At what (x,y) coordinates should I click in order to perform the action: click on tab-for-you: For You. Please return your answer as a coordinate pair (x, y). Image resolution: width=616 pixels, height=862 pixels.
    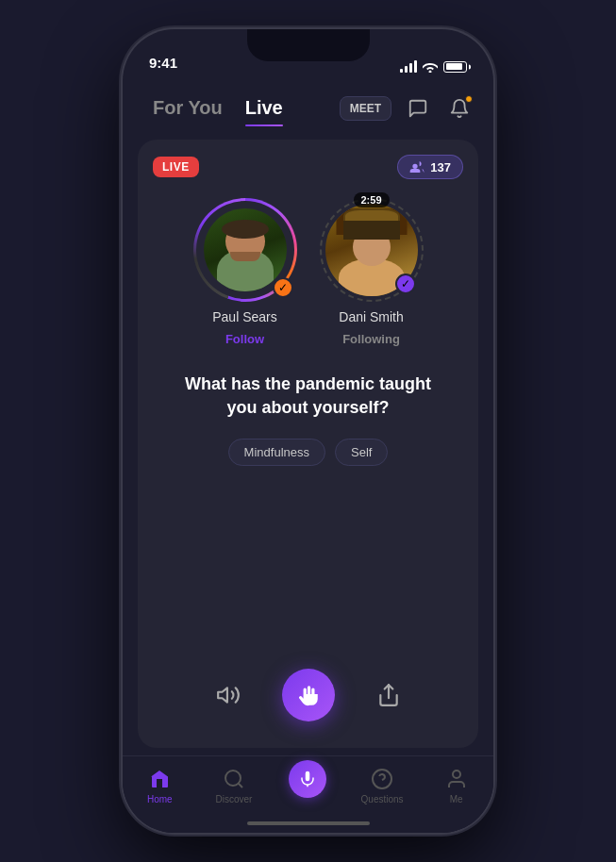
    Looking at the image, I should click on (188, 108).